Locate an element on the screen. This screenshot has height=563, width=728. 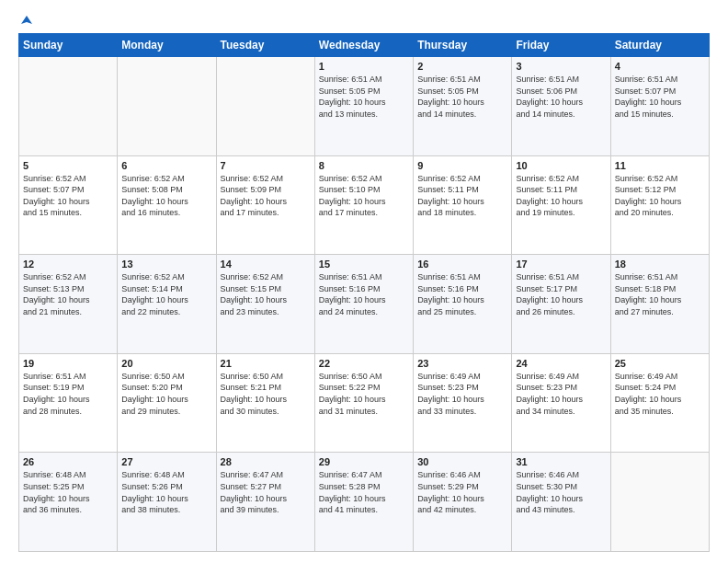
day-number: 31 is located at coordinates (561, 462).